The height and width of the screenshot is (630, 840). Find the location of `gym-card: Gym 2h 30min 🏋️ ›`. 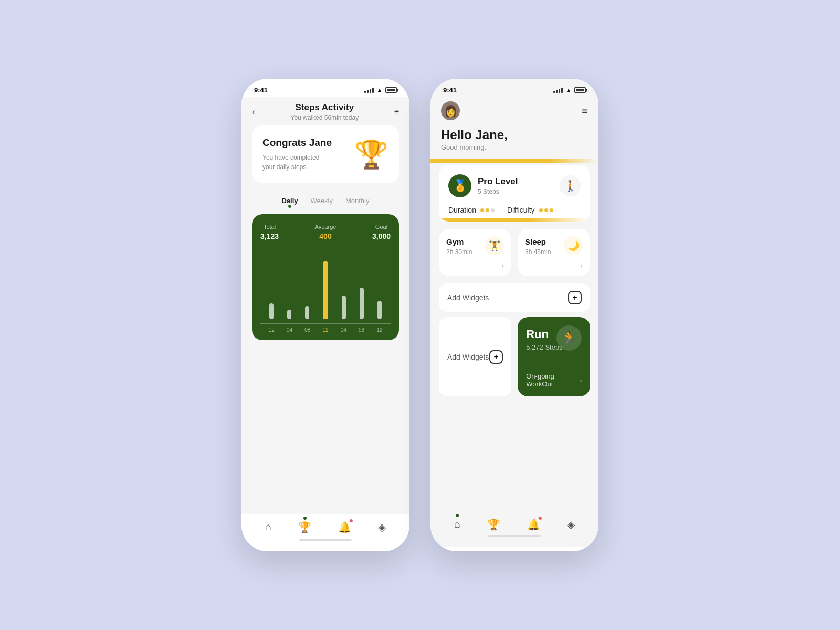

gym-card: Gym 2h 30min 🏋️ › is located at coordinates (475, 253).